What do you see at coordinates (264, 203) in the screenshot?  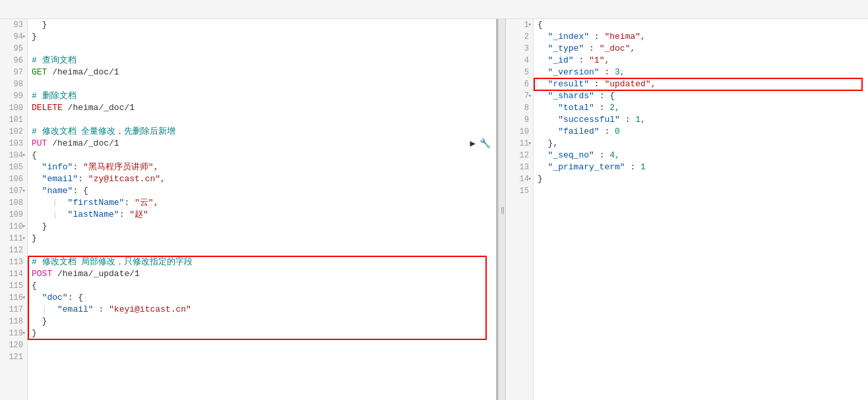 I see `editor-line: | "firstName": "云",` at bounding box center [264, 203].